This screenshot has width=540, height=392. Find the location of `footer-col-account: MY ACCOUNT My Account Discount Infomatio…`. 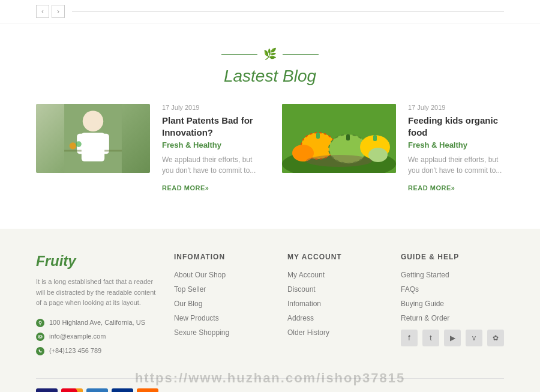

footer-col-account: MY ACCOUNT My Account Discount Infomatio… is located at coordinates (335, 306).